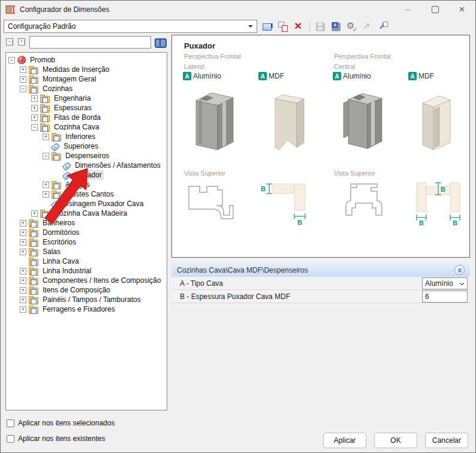 This screenshot has height=453, width=476. What do you see at coordinates (205, 173) in the screenshot?
I see `top-view-label: Vista Superior` at bounding box center [205, 173].